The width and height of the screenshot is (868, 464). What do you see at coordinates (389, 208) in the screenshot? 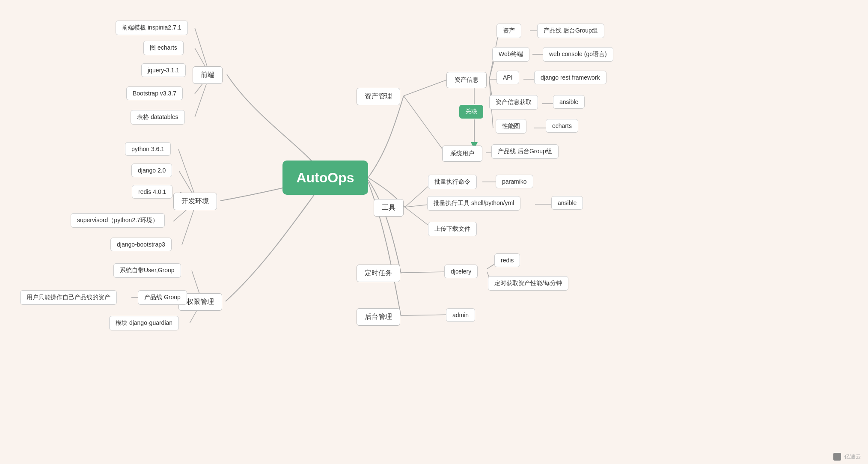
I see `branch-gongju: 工具` at bounding box center [389, 208].